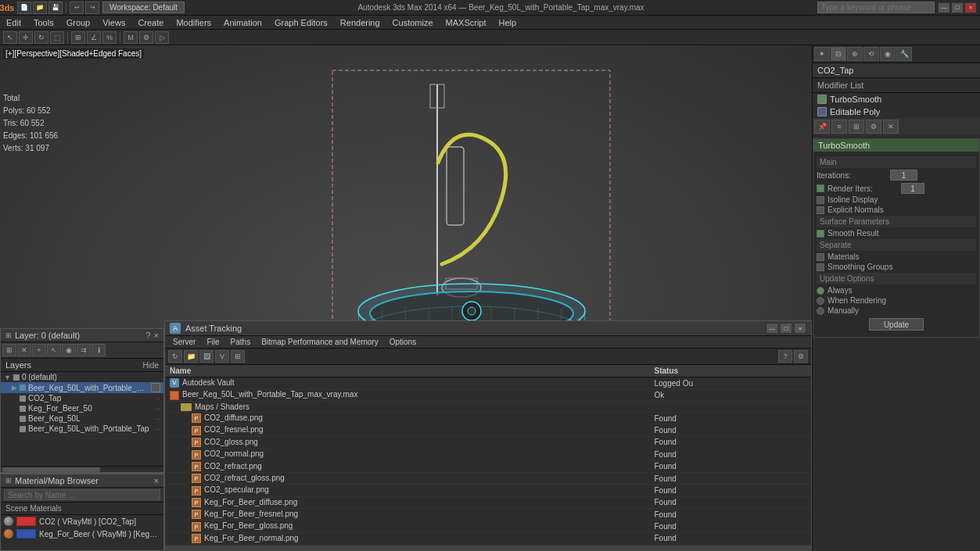 Image resolution: width=980 pixels, height=551 pixels. What do you see at coordinates (213, 342) in the screenshot?
I see `asset-menu-file: File` at bounding box center [213, 342].